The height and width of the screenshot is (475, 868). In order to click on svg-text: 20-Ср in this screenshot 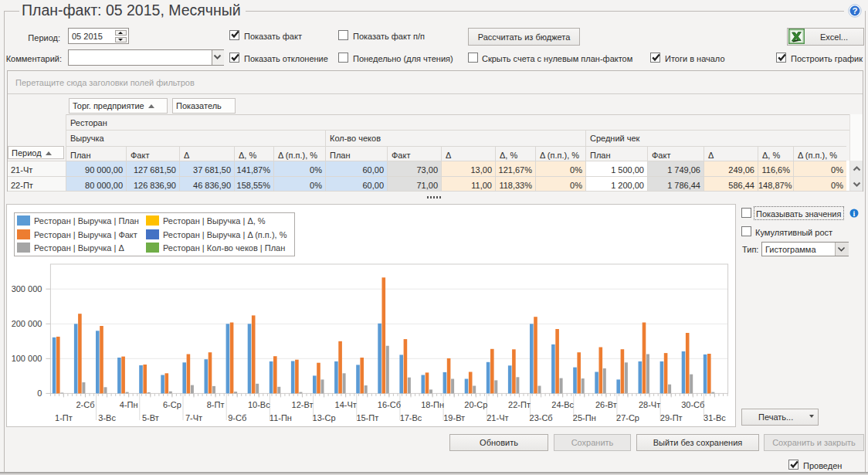, I will do `click(476, 405)`.